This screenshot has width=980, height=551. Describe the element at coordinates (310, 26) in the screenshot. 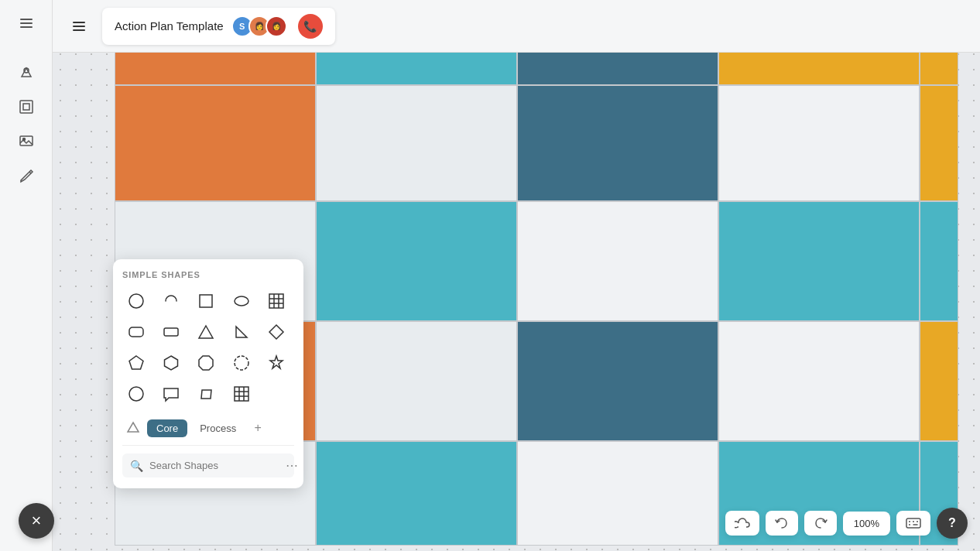

I see `call-button: 📞` at that location.